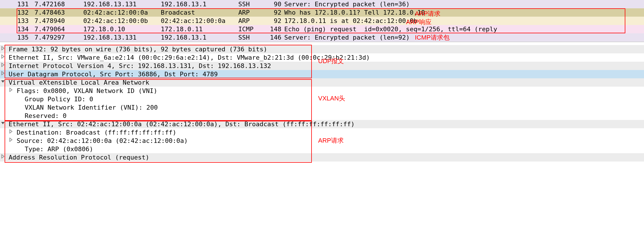 This screenshot has width=644, height=235. What do you see at coordinates (59, 13) in the screenshot?
I see `packet-time: 7.478463` at bounding box center [59, 13].